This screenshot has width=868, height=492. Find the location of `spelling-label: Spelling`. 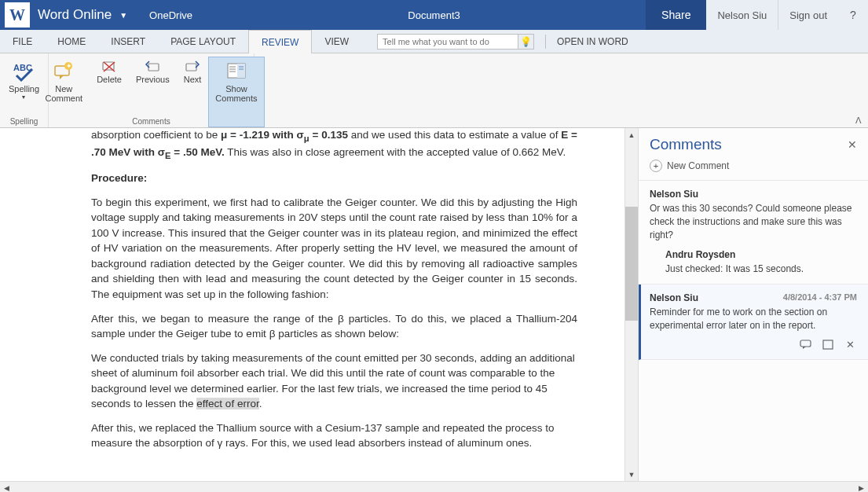

spelling-label: Spelling is located at coordinates (24, 89).